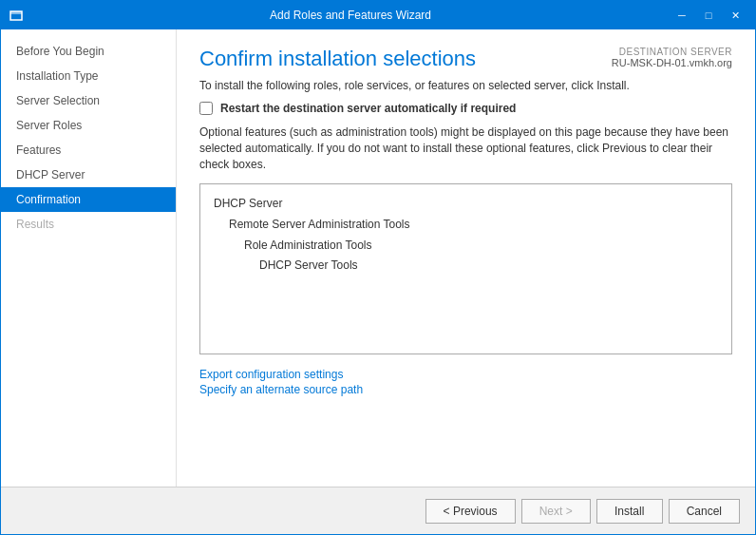 The image size is (756, 535). What do you see at coordinates (709, 15) in the screenshot?
I see `window-controls: ─ □ ✕` at bounding box center [709, 15].